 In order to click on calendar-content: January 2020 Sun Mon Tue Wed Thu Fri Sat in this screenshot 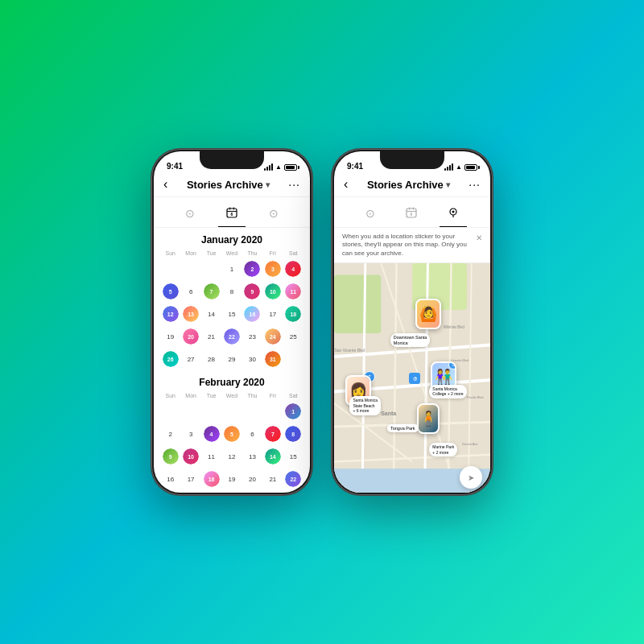, I will do `click(232, 361)`.